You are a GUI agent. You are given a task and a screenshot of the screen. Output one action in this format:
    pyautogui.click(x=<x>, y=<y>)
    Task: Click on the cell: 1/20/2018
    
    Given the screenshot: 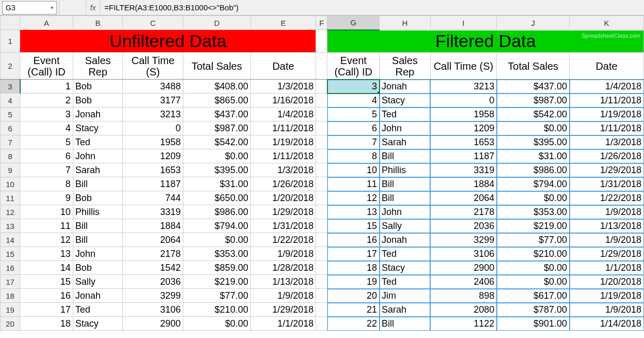 What is the action you would take?
    pyautogui.click(x=283, y=198)
    